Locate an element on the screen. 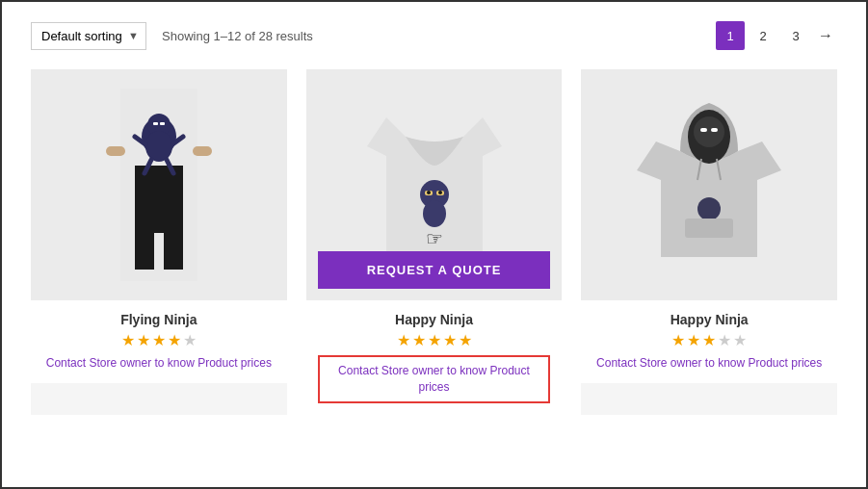 The width and height of the screenshot is (868, 489). sort-section: Default sorting ▼ Showing 1–12 of 28 res… is located at coordinates (171, 37).